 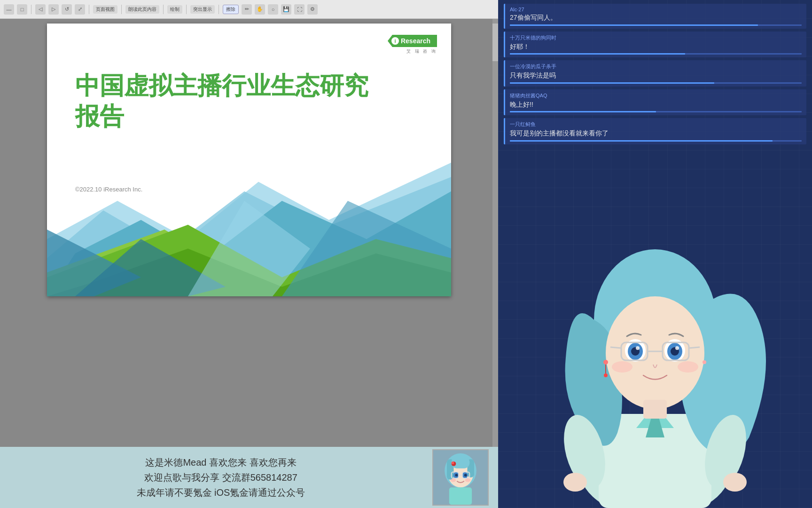 What do you see at coordinates (415, 41) in the screenshot?
I see `logo-research-text: Research` at bounding box center [415, 41].